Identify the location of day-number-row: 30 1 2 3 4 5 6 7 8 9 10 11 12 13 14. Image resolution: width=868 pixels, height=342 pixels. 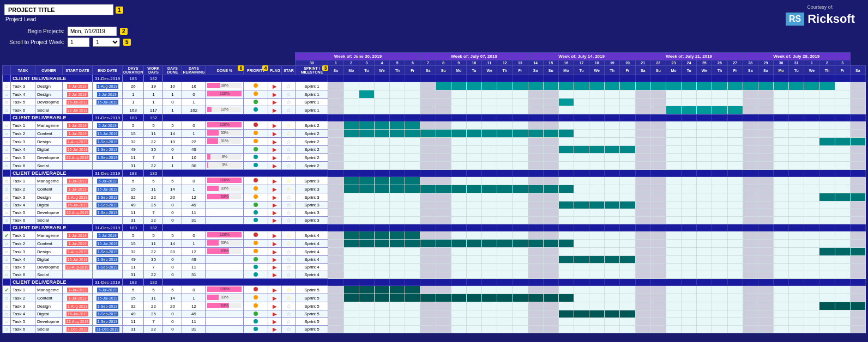
(434, 63).